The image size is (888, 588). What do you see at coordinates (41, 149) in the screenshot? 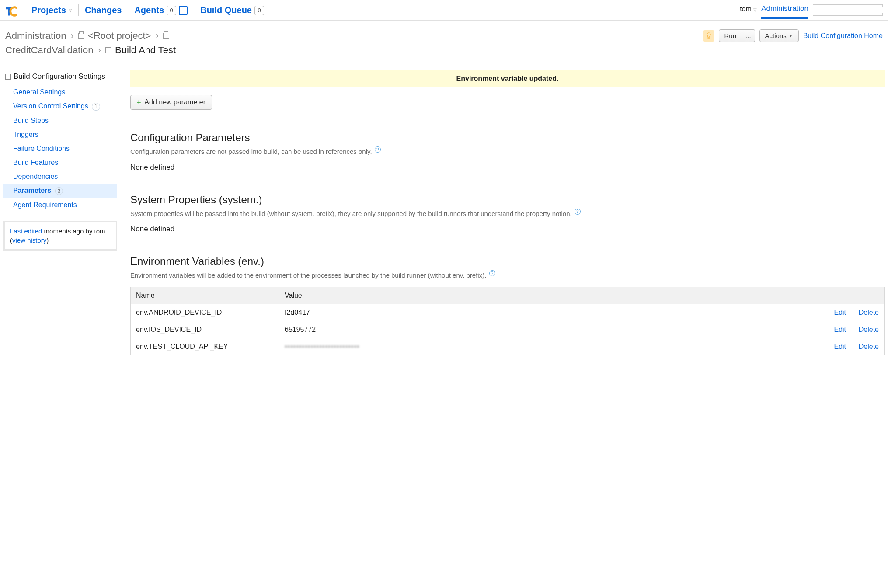
I see `sidebar-item-label: Failure Conditions` at bounding box center [41, 149].